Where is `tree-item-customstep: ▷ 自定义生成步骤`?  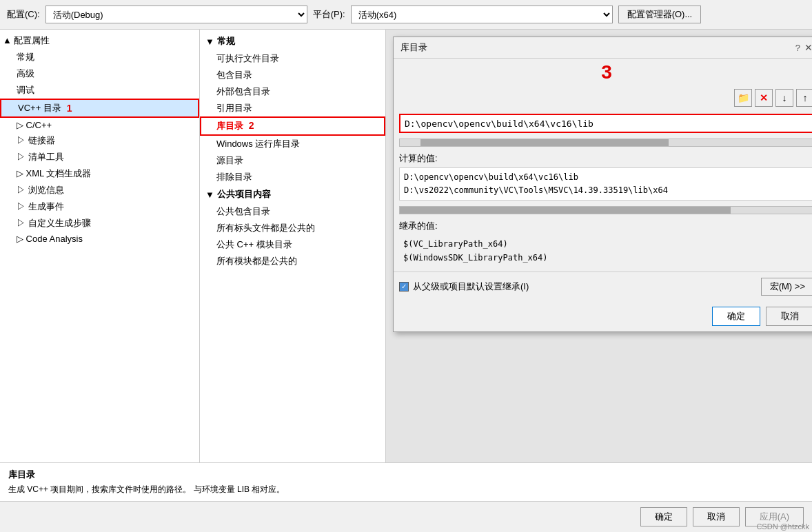 tree-item-customstep: ▷ 自定义生成步骤 is located at coordinates (99, 223).